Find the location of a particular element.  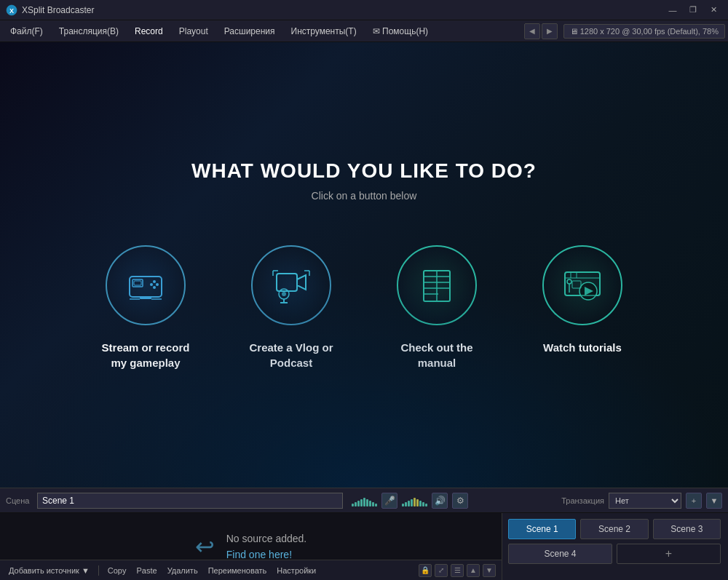

scene-btn-4: Scene 4 is located at coordinates (561, 554).